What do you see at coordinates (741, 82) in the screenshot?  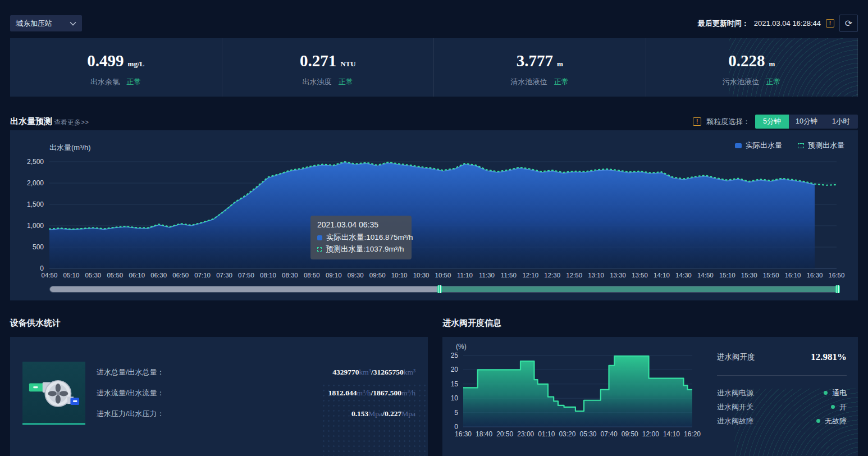 I see `kpi-label: 污水池液位` at bounding box center [741, 82].